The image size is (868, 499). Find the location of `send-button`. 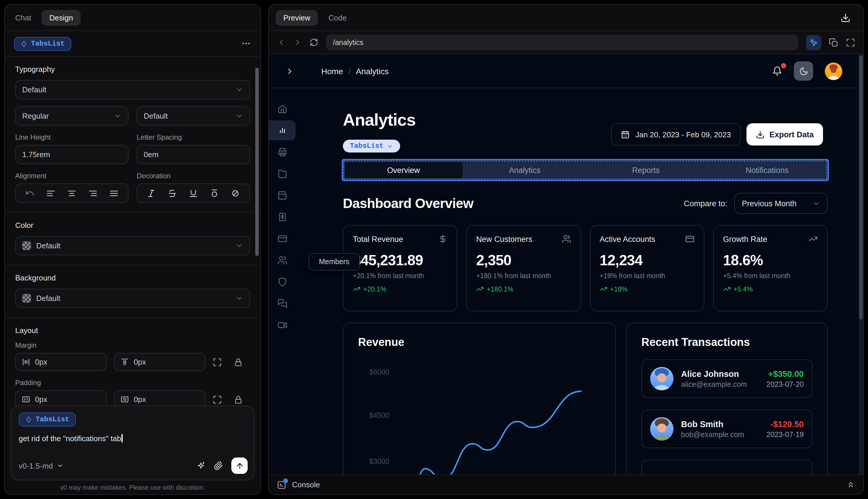

send-button is located at coordinates (239, 466).